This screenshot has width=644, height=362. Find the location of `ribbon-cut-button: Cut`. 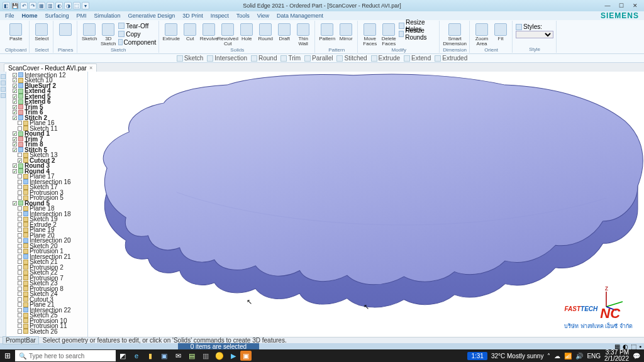

ribbon-cut-button: Cut is located at coordinates (190, 35).